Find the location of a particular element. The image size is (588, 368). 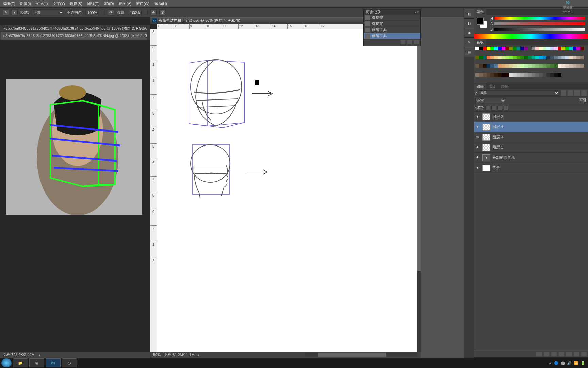

lock-pos-icon is located at coordinates (500, 108).